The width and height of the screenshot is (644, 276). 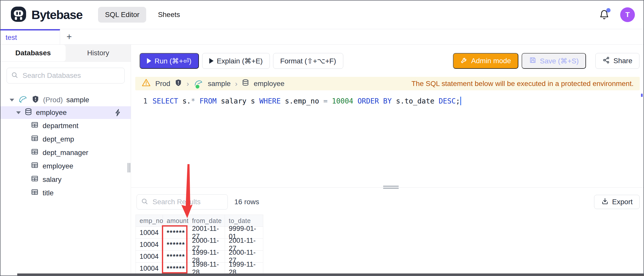 What do you see at coordinates (388, 202) in the screenshot?
I see `results-toolbar: 16 rows Export` at bounding box center [388, 202].